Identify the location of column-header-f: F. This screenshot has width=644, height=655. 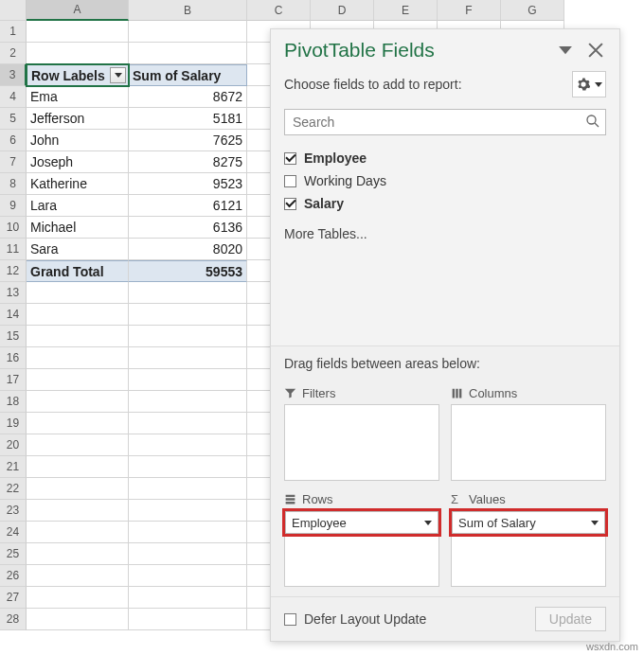
(470, 10).